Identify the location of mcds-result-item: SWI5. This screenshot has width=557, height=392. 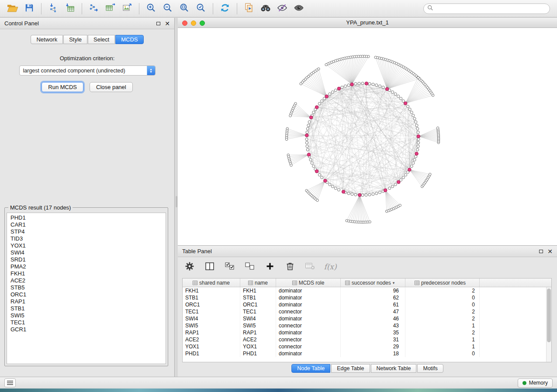
(86, 316).